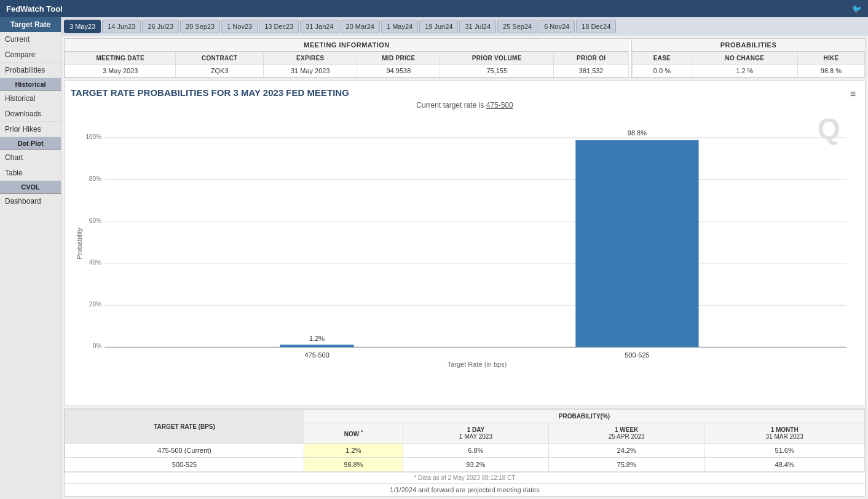  What do you see at coordinates (398, 58) in the screenshot?
I see `col-mid-price: MID PRICE` at bounding box center [398, 58].